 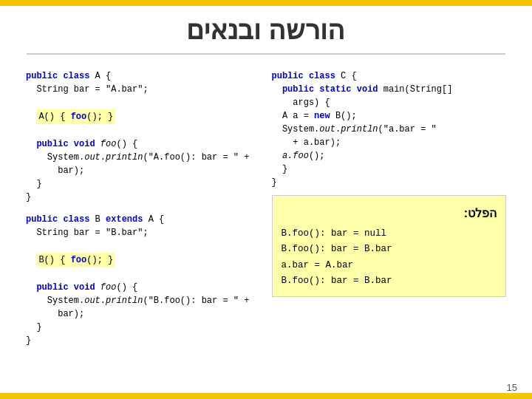 I want to click on output-label: הפלט:, so click(x=389, y=213).